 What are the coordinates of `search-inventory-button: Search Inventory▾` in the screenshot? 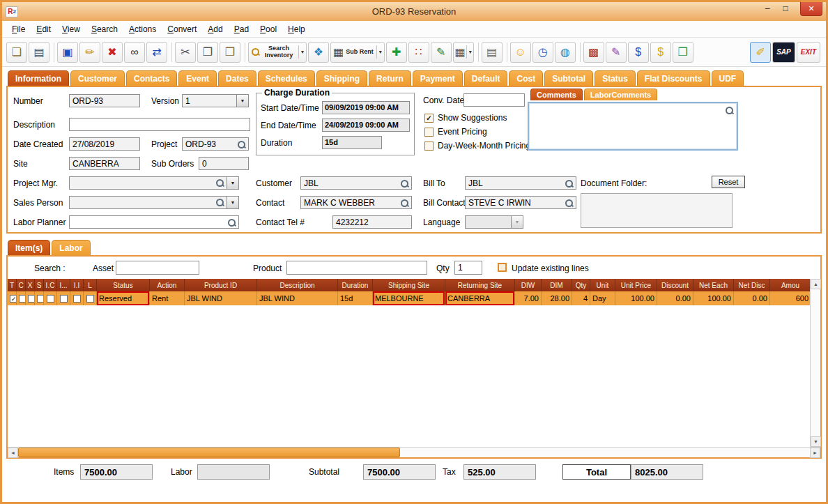 It's located at (277, 52).